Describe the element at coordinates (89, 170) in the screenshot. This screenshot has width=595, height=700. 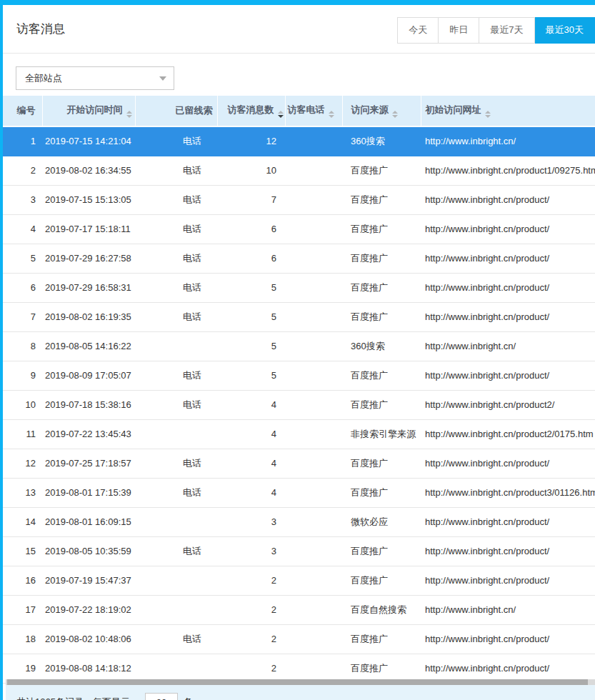
I see `cell-time: 2019-08-02 16:34:55` at that location.